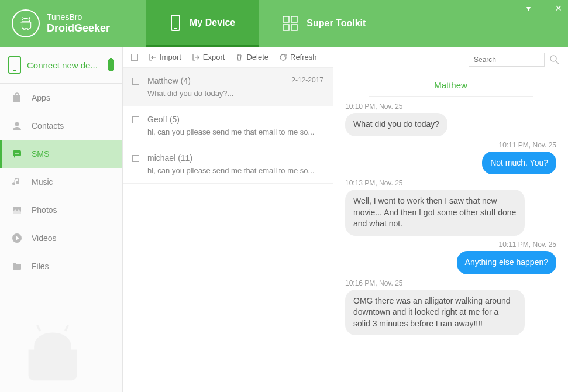 The image size is (568, 392). I want to click on sidebar-item-photos: Photos, so click(61, 210).